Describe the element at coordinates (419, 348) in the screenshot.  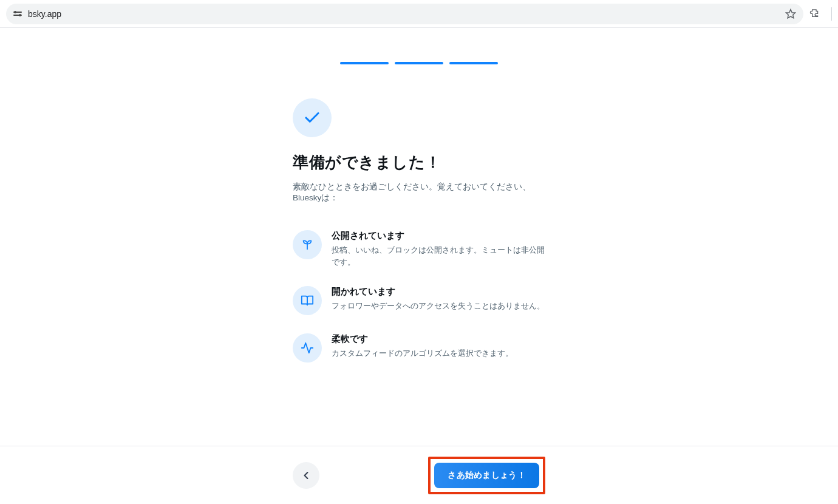
I see `feature-item: 柔軟です カスタムフィードのアルゴリズムを選択できます。` at that location.